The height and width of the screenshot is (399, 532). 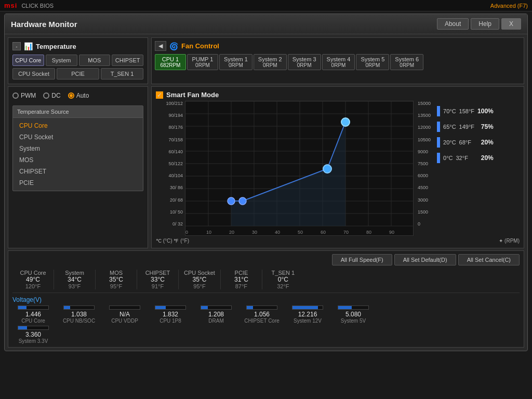 I want to click on all-set-cancel-button: All Set Cancel(C), so click(x=489, y=260).